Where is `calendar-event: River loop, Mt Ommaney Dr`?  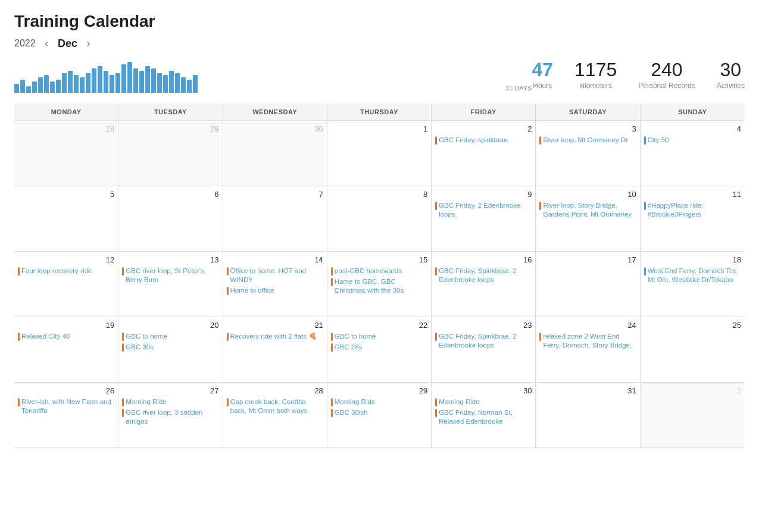 calendar-event: River loop, Mt Ommaney Dr is located at coordinates (588, 140).